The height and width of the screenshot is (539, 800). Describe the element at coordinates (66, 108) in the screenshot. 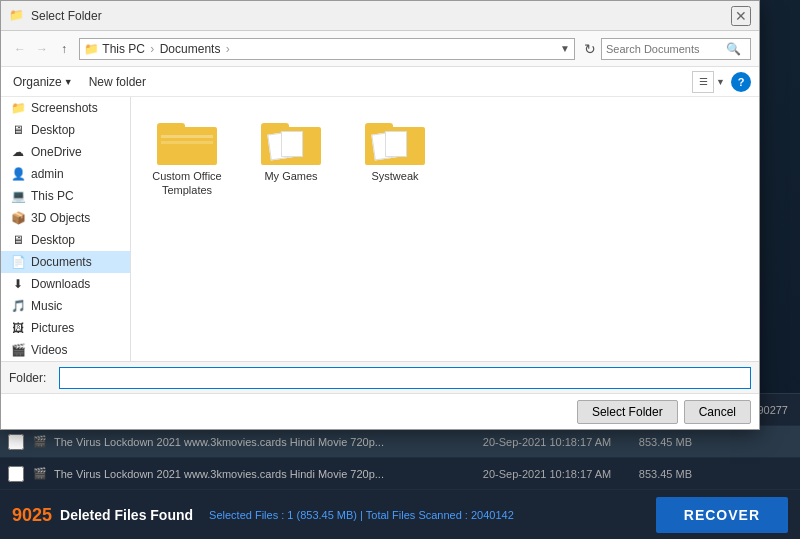

I see `sidebar-item-screenshots: 📁 Screenshots` at that location.